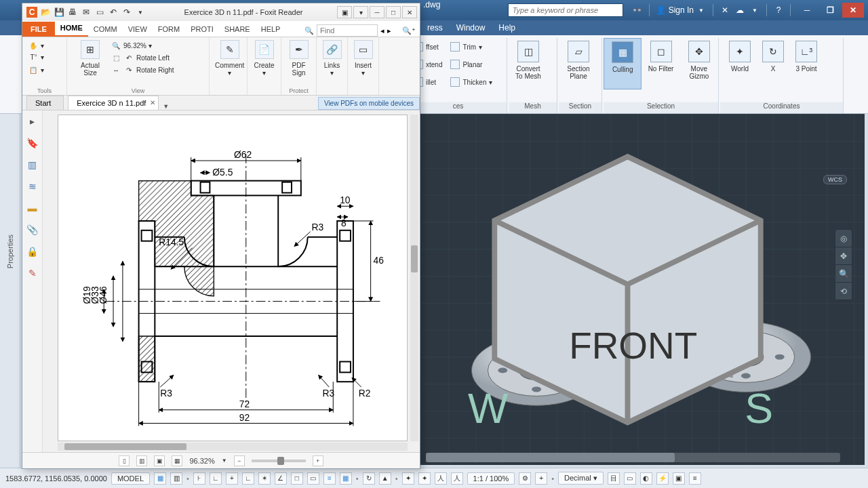  I want to click on file-tab: FILE, so click(39, 29).